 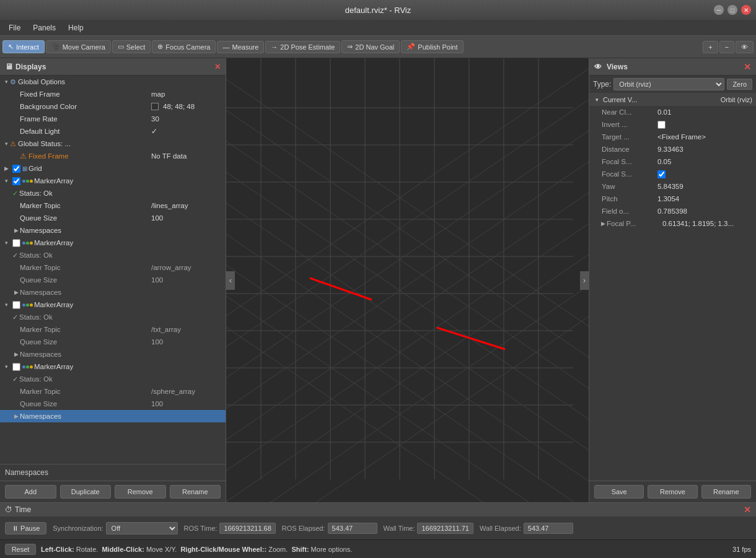 I want to click on views-save-button: Save, so click(x=619, y=492).